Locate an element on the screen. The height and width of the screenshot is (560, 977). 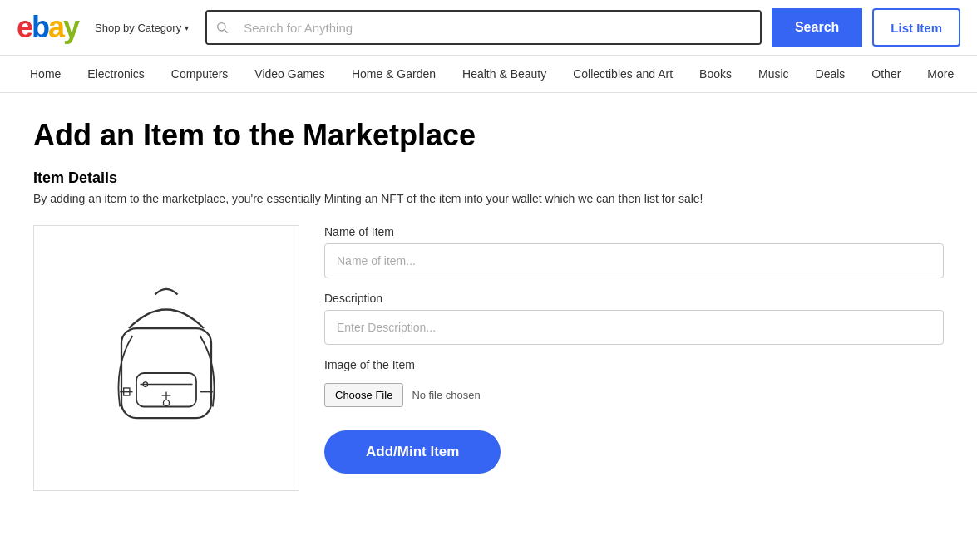
logo-a: a is located at coordinates (56, 27).